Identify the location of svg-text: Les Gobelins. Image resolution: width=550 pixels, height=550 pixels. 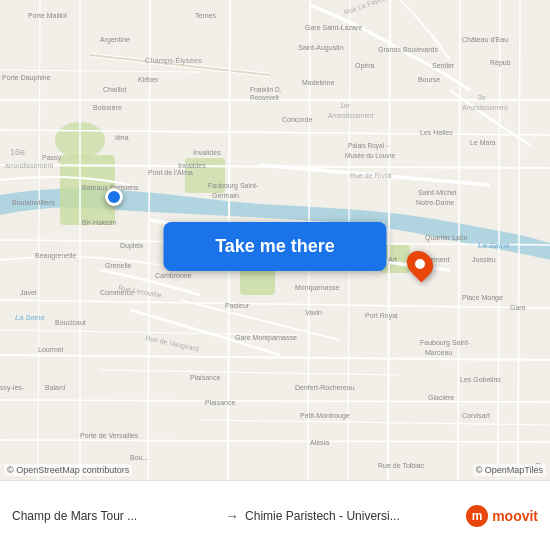
(480, 380).